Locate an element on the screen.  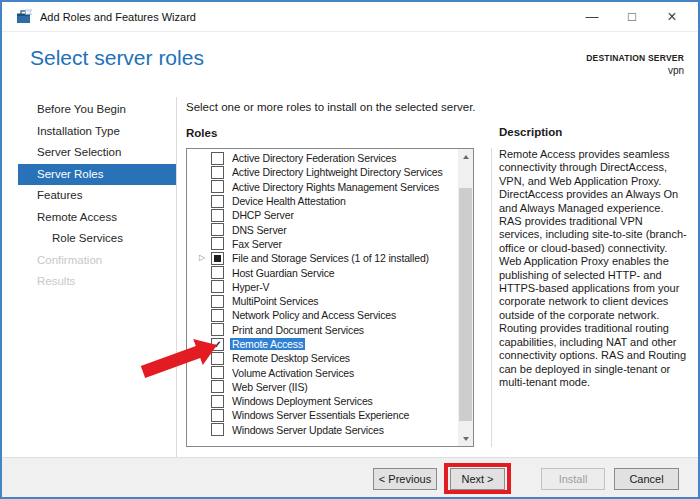
previous-button: < Previous is located at coordinates (405, 479).